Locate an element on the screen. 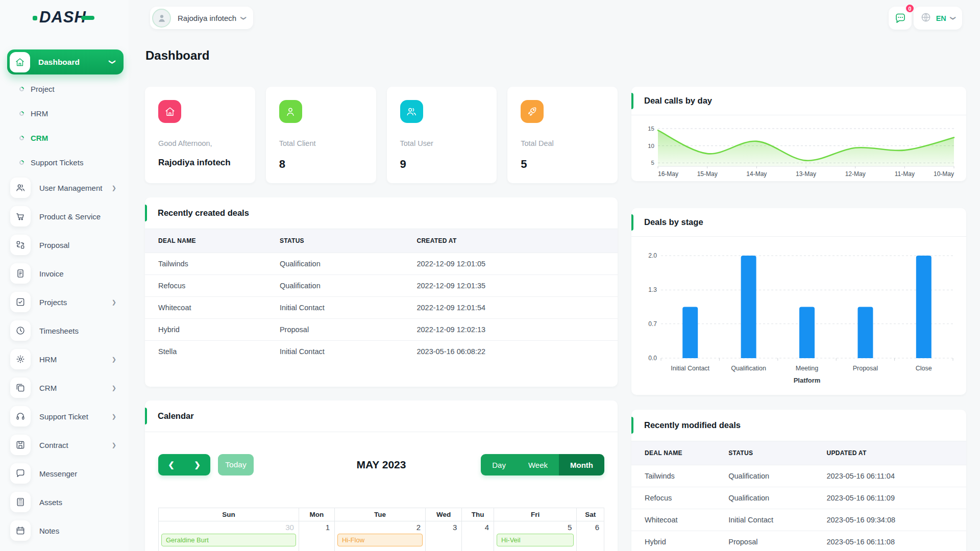 The width and height of the screenshot is (980, 551). messenger-button: 0 is located at coordinates (900, 18).